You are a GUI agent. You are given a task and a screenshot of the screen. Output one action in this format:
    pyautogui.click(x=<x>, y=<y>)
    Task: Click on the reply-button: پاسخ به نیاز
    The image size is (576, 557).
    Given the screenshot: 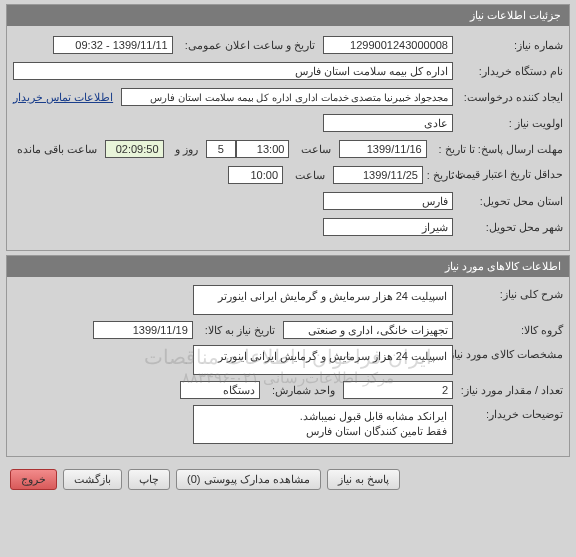 What is the action you would take?
    pyautogui.click(x=364, y=480)
    